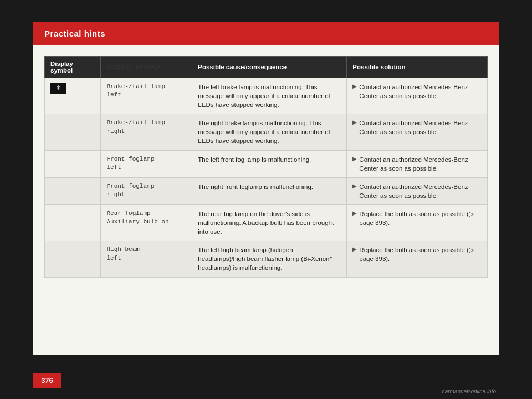 The image size is (532, 399). I want to click on cell-cause: The left front fog lamp is malfunctionin…, so click(269, 164).